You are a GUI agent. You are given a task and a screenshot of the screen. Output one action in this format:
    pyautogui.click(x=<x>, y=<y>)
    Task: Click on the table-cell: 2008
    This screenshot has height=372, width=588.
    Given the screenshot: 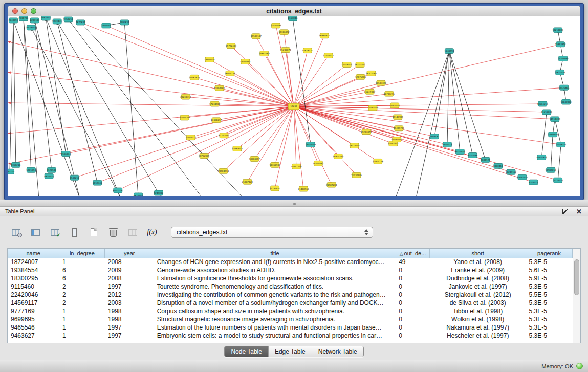 What is the action you would take?
    pyautogui.click(x=129, y=278)
    